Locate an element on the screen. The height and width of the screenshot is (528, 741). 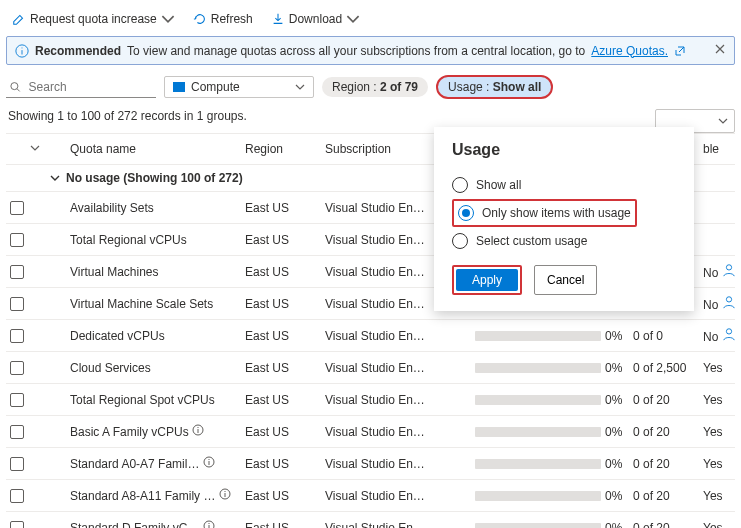
usage-filter-popup: Usage Show all Only show items with usag… is located at coordinates (564, 219).